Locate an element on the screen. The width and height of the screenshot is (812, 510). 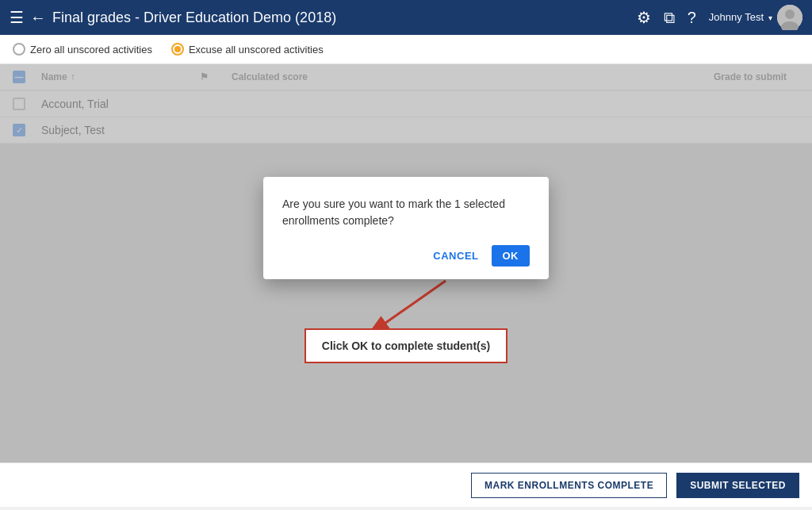
ok-button: OK is located at coordinates (511, 255).